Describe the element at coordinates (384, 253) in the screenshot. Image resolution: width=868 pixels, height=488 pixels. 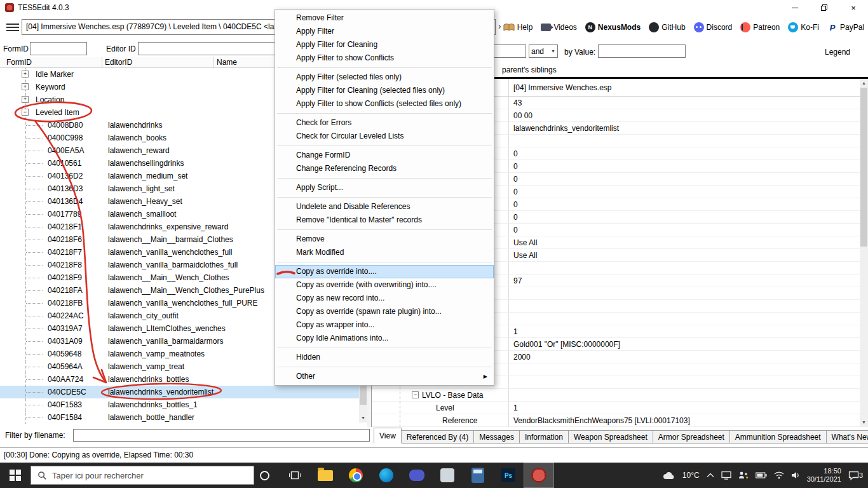
I see `menu-item: Mark Modified` at that location.